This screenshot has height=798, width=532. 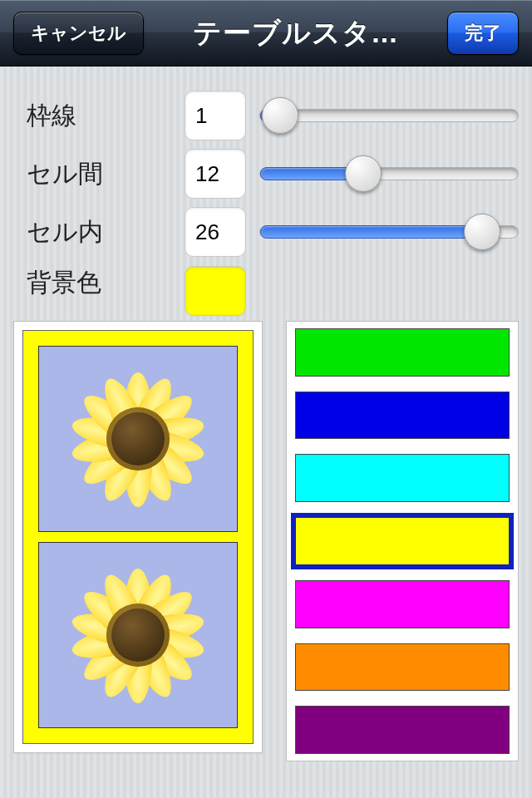 What do you see at coordinates (215, 174) in the screenshot?
I see `spacing-value: 12` at bounding box center [215, 174].